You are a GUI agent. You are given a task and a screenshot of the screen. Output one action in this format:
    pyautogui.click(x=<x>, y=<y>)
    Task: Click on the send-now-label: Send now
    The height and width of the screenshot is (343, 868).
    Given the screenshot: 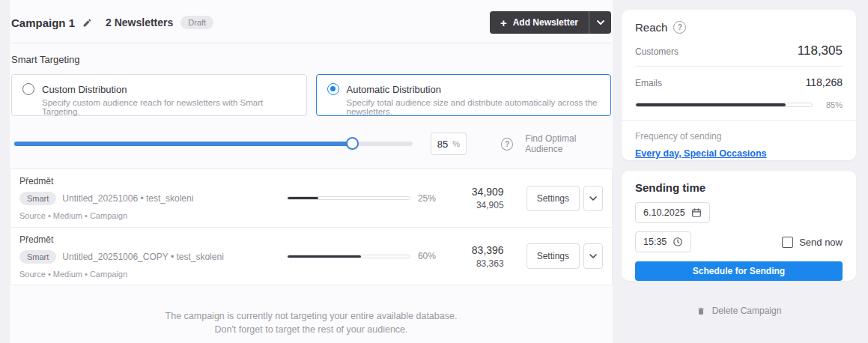 What is the action you would take?
    pyautogui.click(x=821, y=243)
    